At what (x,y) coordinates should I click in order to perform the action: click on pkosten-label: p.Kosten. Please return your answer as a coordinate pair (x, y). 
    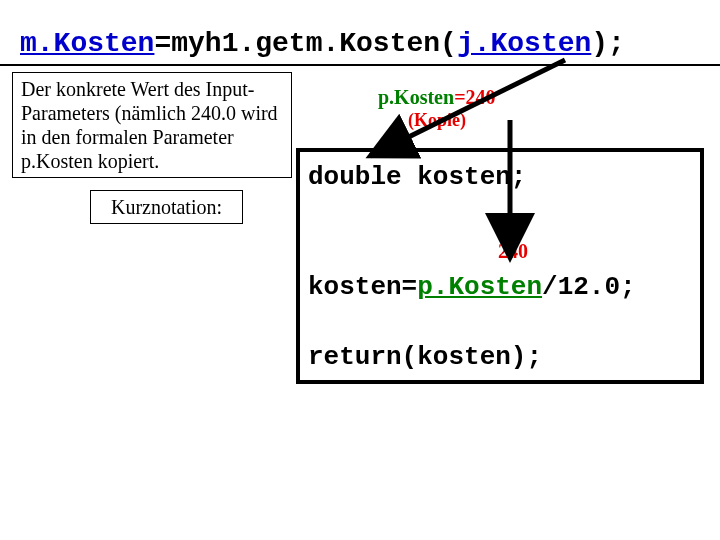
    Looking at the image, I should click on (416, 97).